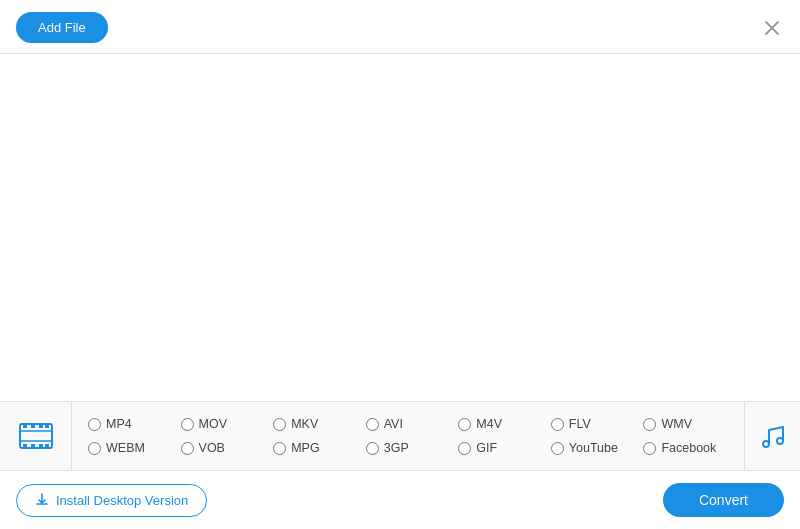 This screenshot has width=800, height=529. What do you see at coordinates (772, 28) in the screenshot?
I see `close-button` at bounding box center [772, 28].